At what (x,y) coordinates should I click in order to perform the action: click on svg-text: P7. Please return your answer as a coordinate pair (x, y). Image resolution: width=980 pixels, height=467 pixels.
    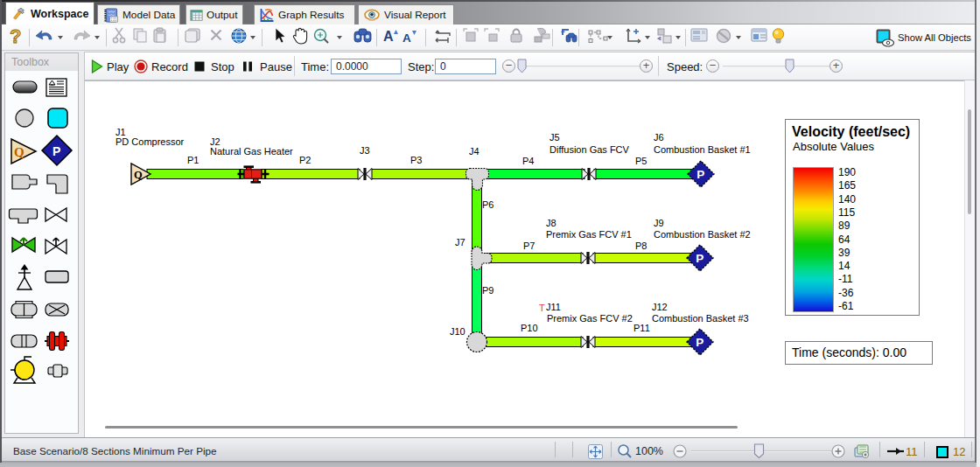
    Looking at the image, I should click on (528, 246).